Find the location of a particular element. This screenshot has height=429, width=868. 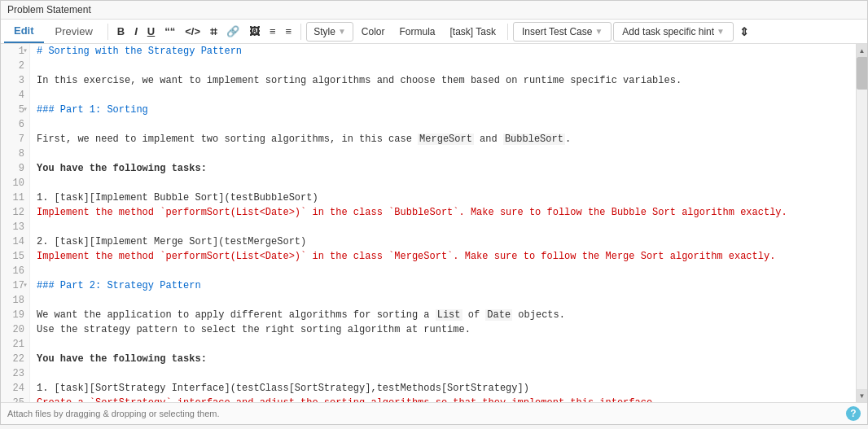

line-number: 15 is located at coordinates (15, 256).